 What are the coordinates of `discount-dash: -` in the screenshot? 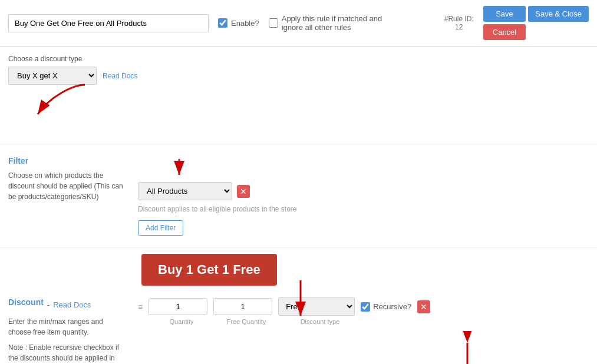 It's located at (48, 305).